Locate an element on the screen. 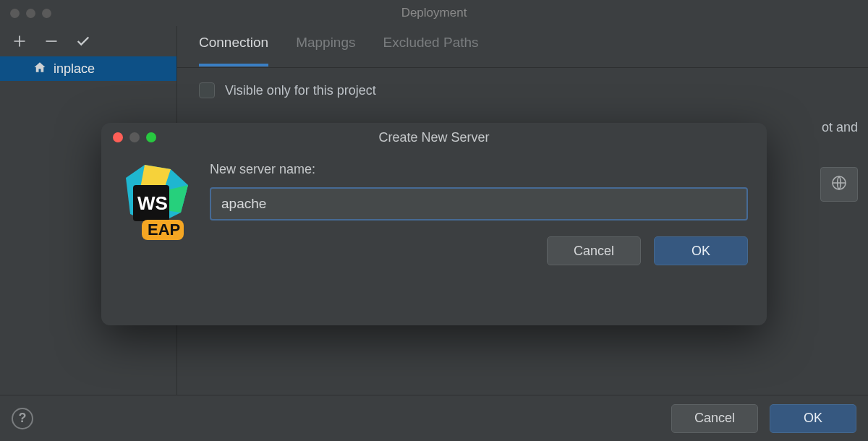 This screenshot has width=868, height=441. dialog-cancel-button: Cancel is located at coordinates (594, 251).